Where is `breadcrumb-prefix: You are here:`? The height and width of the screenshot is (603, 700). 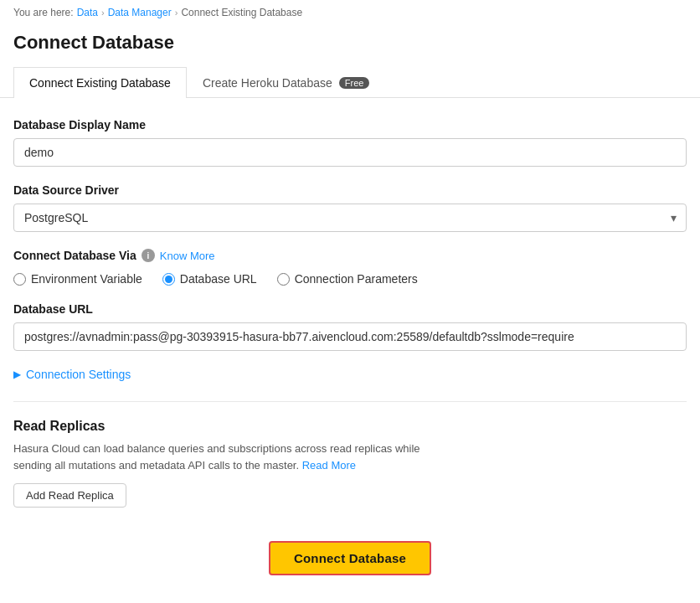 breadcrumb-prefix: You are here: is located at coordinates (44, 13).